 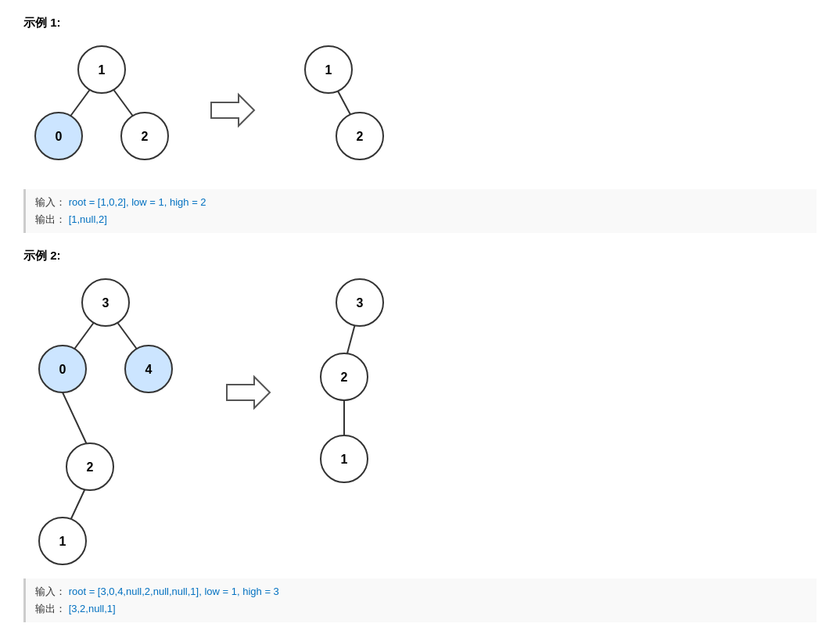 What do you see at coordinates (149, 369) in the screenshot?
I see `svg-text: 4` at bounding box center [149, 369].